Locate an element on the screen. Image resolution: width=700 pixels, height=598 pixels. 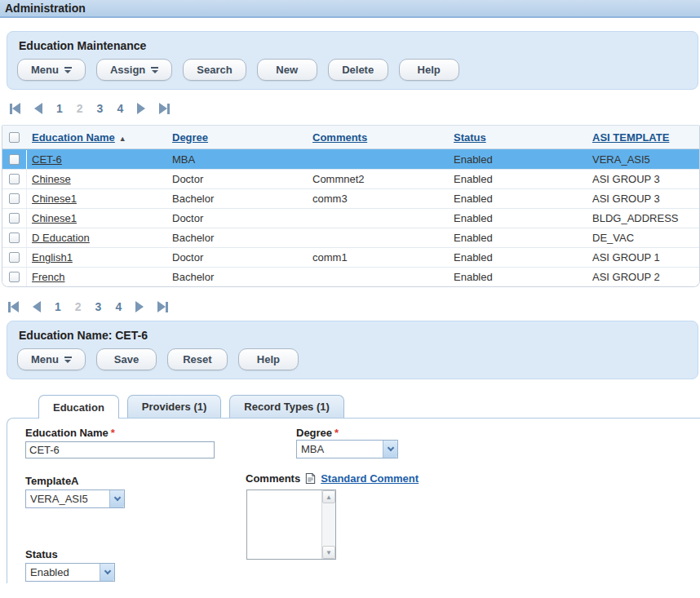
tab-record-types: Record Types (1) is located at coordinates (287, 406).